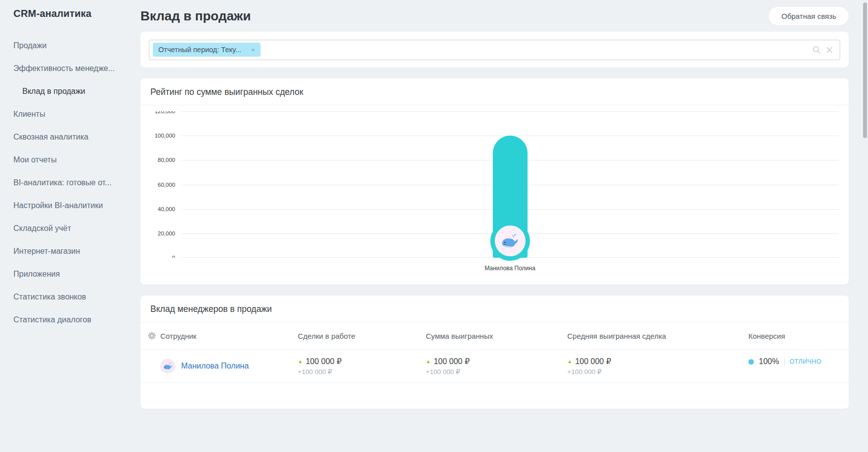 This screenshot has height=452, width=868. I want to click on conversion-grade: ОТЛИЧНО, so click(805, 362).